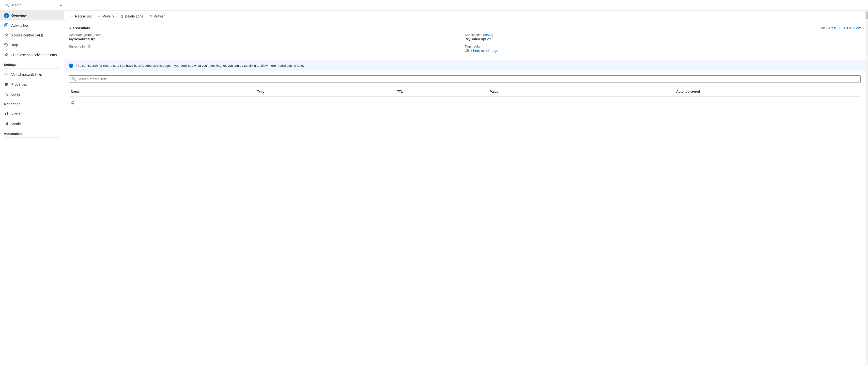  Describe the element at coordinates (267, 39) in the screenshot. I see `resource-group-value: MyResourceGrp` at that location.